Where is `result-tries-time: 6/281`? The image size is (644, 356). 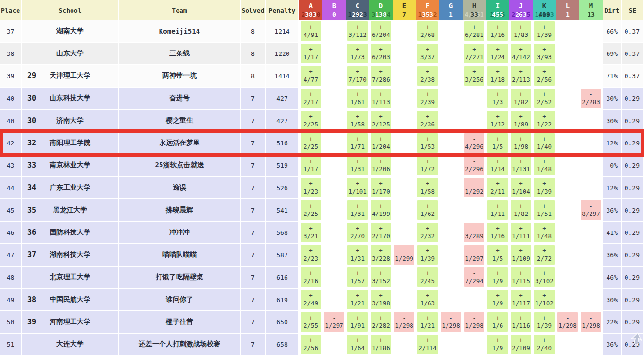
result-tries-time: 6/281 is located at coordinates (474, 35).